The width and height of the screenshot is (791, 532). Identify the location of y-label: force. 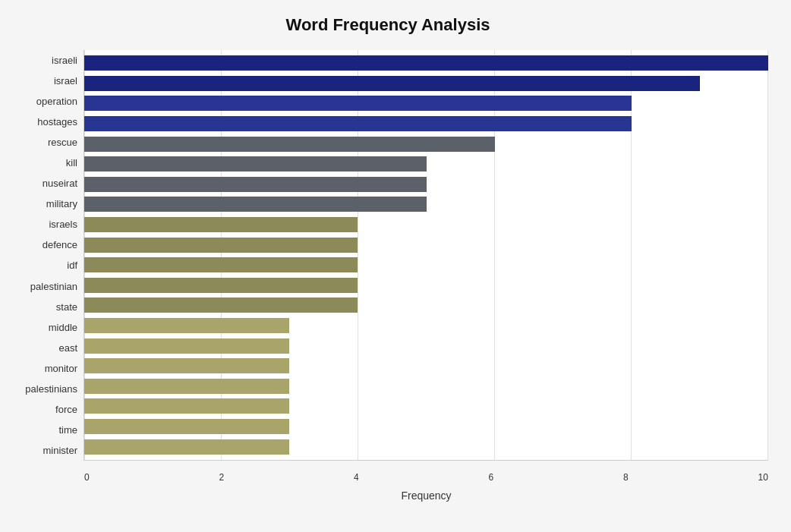
(67, 409).